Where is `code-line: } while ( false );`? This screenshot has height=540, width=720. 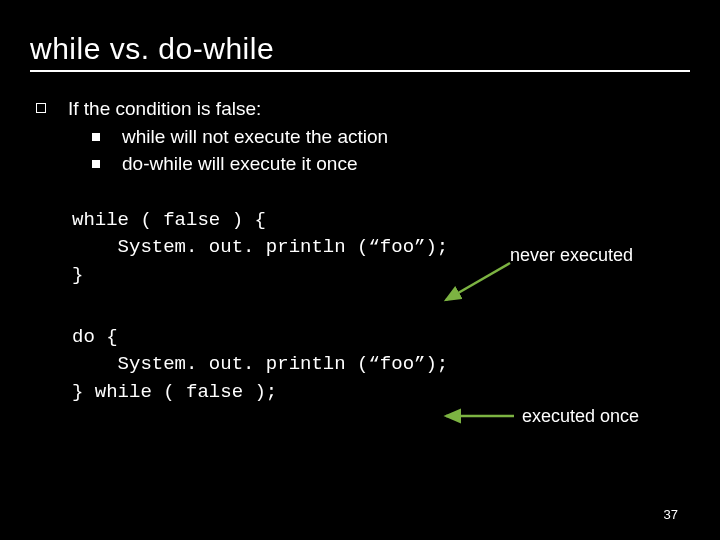 code-line: } while ( false ); is located at coordinates (174, 392).